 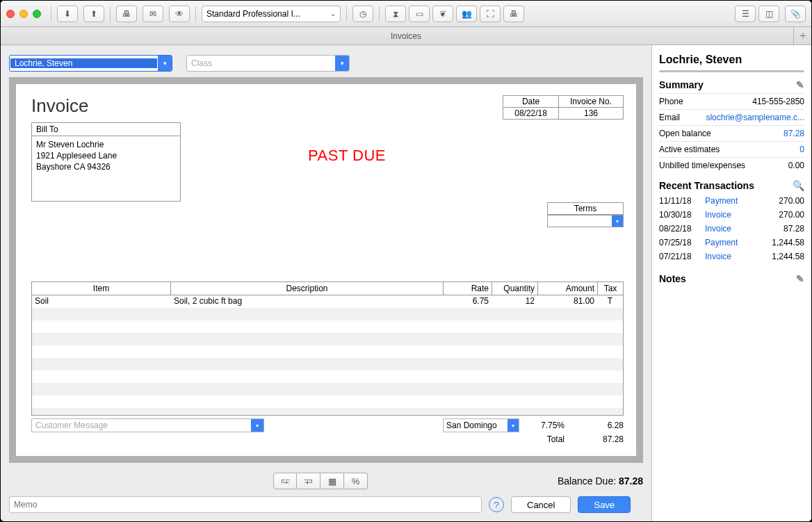 I want to click on attach-button: 📎, so click(x=795, y=14).